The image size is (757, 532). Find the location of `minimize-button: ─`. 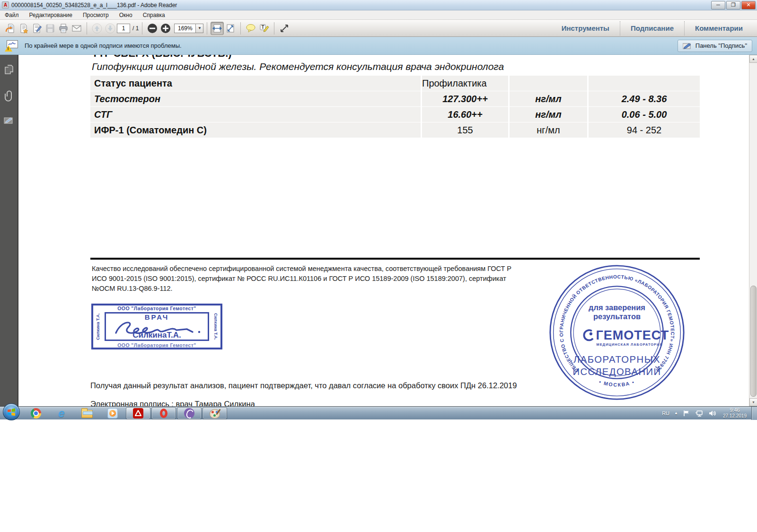

minimize-button: ─ is located at coordinates (718, 5).